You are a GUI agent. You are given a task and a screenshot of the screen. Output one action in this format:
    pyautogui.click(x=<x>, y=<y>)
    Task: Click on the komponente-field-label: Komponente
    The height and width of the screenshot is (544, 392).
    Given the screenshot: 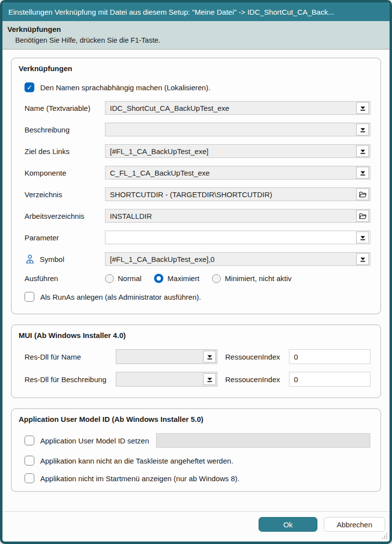 What is the action you would take?
    pyautogui.click(x=62, y=173)
    